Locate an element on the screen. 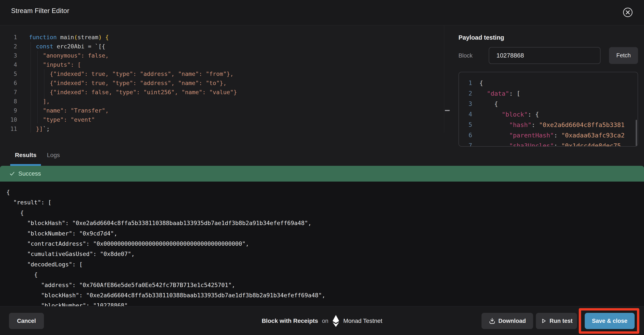 This screenshot has height=335, width=644. run-test-button: Run test is located at coordinates (556, 321).